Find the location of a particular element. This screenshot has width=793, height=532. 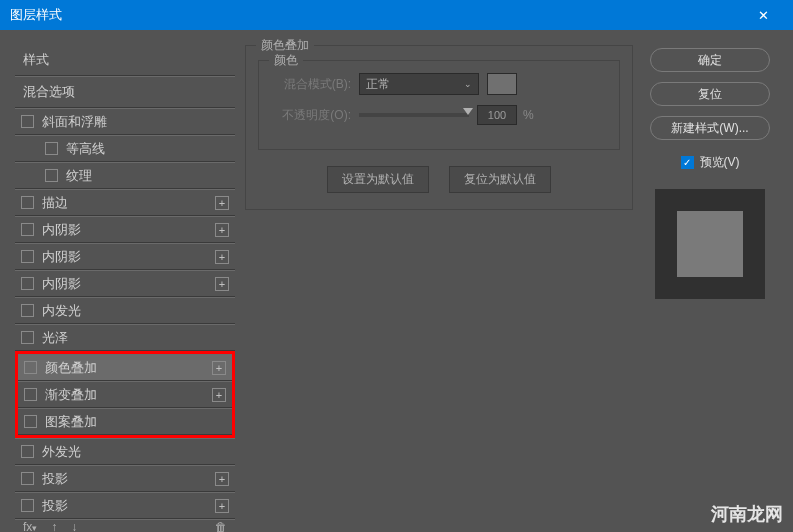

color-group: 颜色 混合模式(B): 正常 ⌄ 不透明度(O): 100 % is located at coordinates (439, 105).